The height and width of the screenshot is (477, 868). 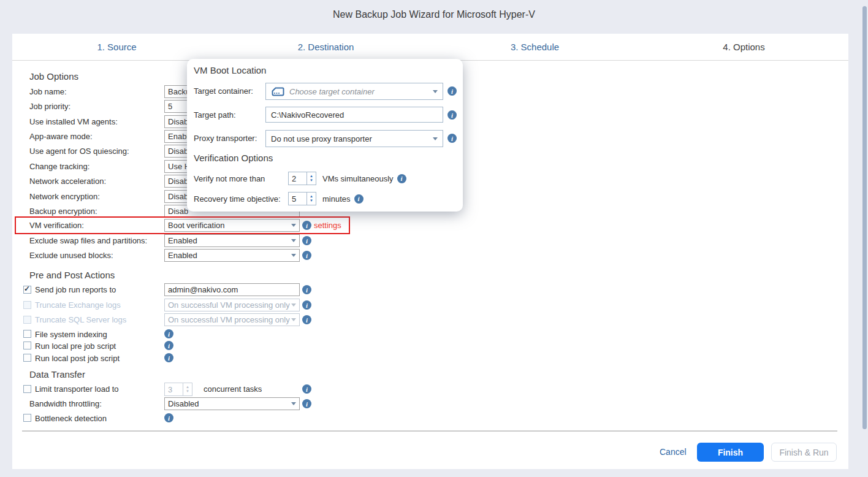 What do you see at coordinates (27, 389) in the screenshot?
I see `limit-load-checkbox` at bounding box center [27, 389].